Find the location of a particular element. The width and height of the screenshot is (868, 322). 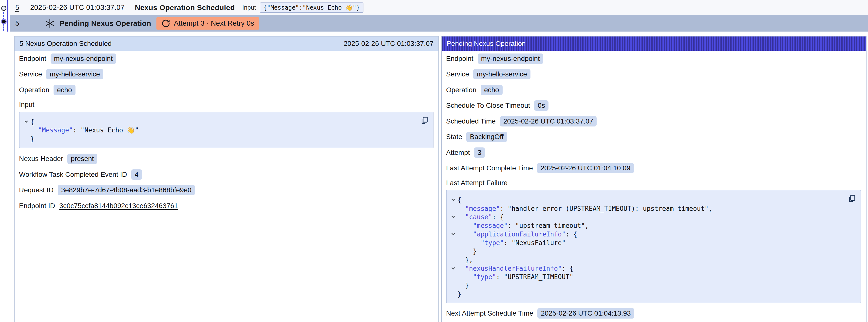

panel-timestamp: 2025-02-26 UTC 01:03:37.07 is located at coordinates (389, 44).